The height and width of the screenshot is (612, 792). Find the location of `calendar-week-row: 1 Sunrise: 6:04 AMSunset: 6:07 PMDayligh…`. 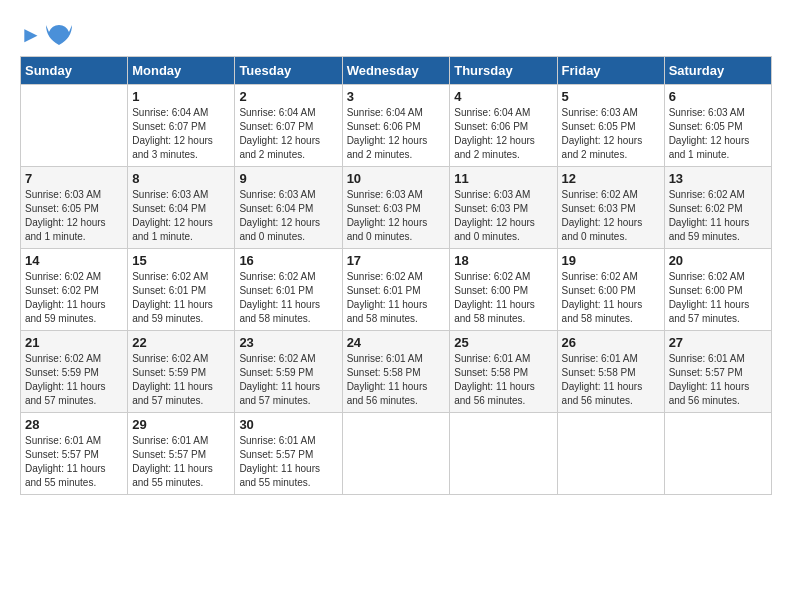

calendar-week-row: 1 Sunrise: 6:04 AMSunset: 6:07 PMDayligh… is located at coordinates (396, 126).